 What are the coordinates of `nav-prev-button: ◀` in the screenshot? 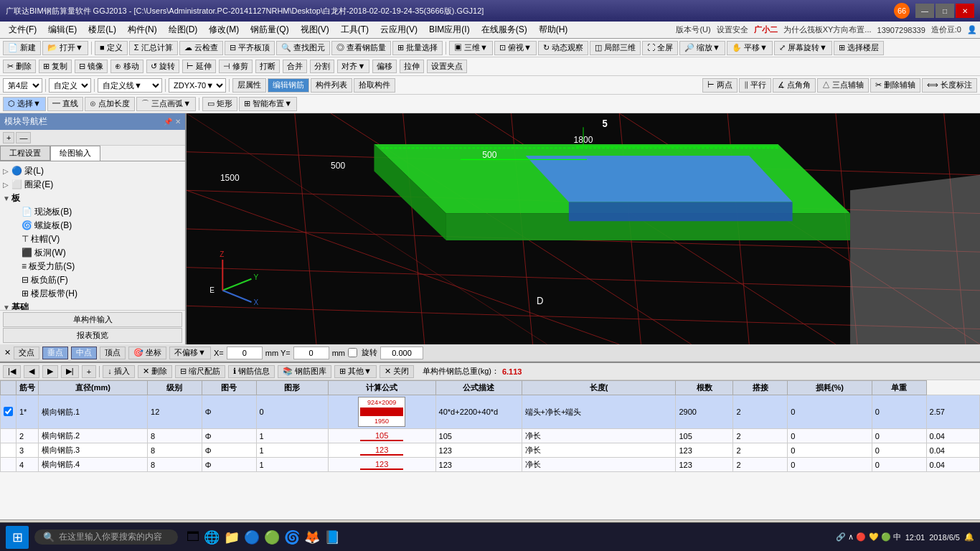 It's located at (32, 372).